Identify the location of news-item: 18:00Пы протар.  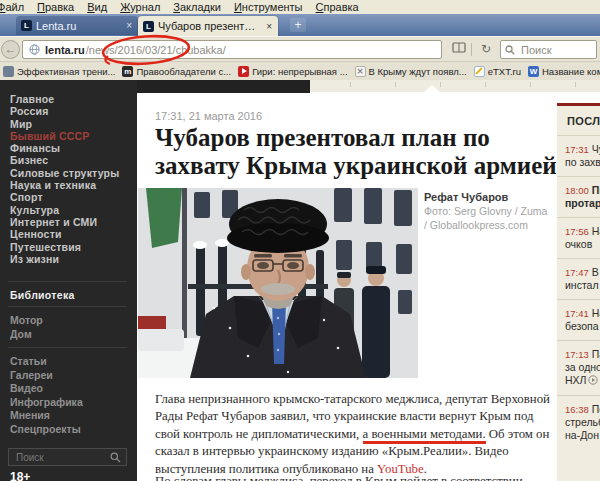
(578, 196).